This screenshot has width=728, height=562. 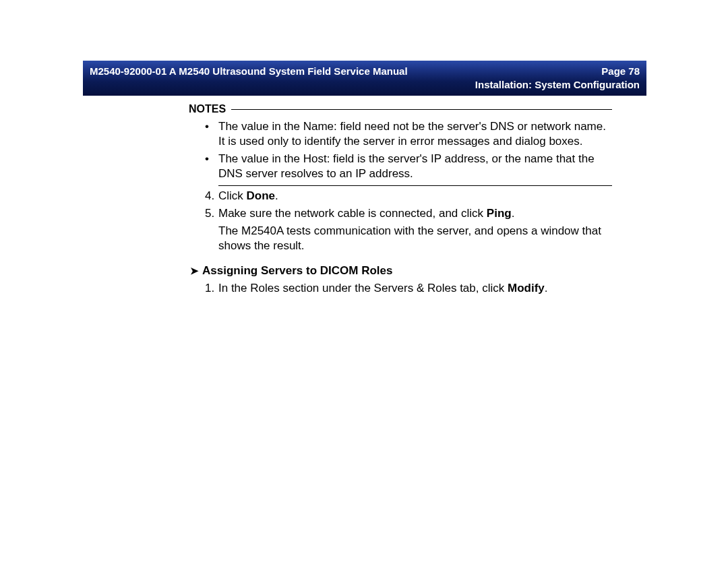 I want to click on step-number: 1., so click(x=212, y=288).